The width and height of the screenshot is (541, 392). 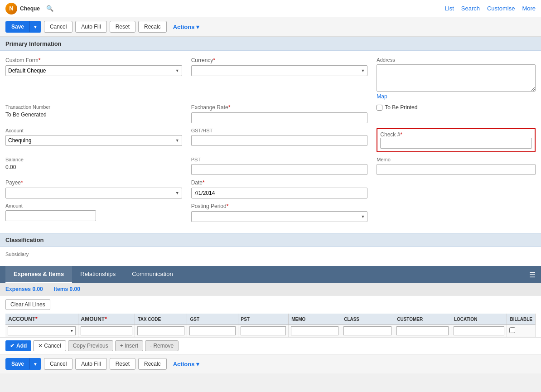 What do you see at coordinates (512, 330) in the screenshot?
I see `billable-cell-checkbox` at bounding box center [512, 330].